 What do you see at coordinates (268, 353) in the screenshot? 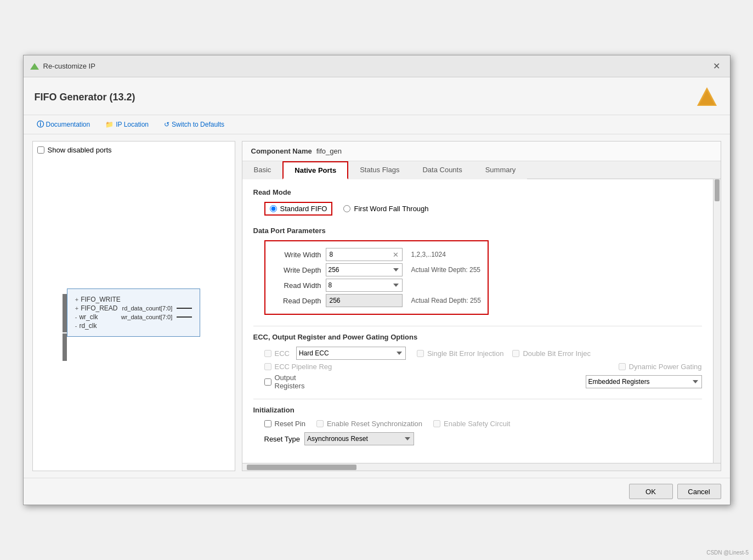
I see `ecc-checkbox` at bounding box center [268, 353].